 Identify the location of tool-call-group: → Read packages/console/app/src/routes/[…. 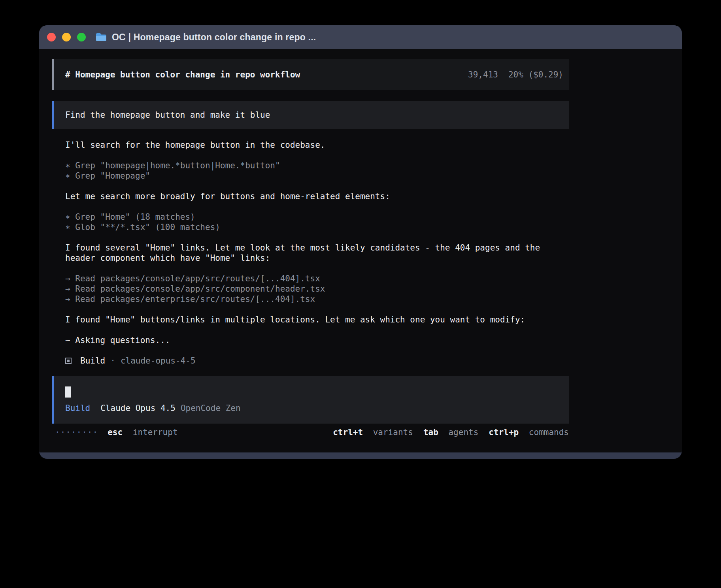
(310, 289).